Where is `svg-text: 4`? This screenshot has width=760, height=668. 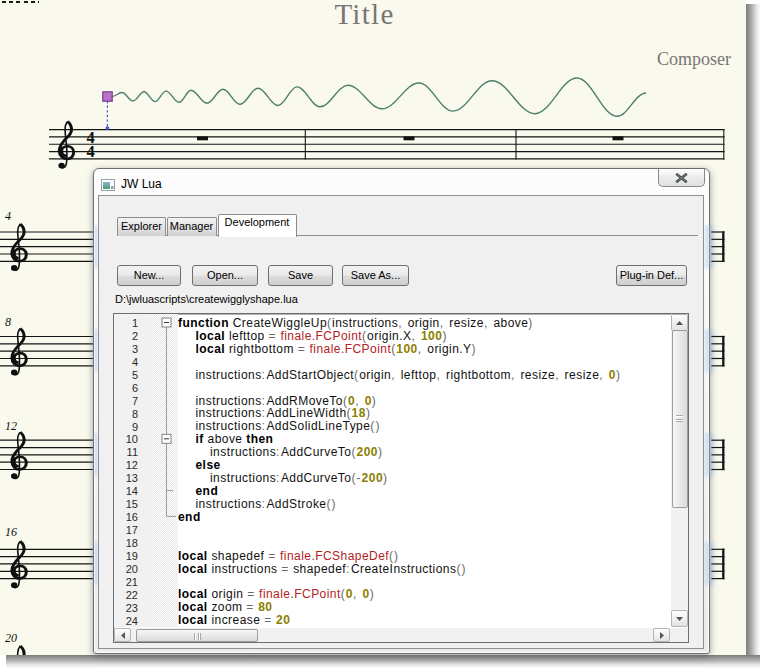
svg-text: 4 is located at coordinates (90, 152).